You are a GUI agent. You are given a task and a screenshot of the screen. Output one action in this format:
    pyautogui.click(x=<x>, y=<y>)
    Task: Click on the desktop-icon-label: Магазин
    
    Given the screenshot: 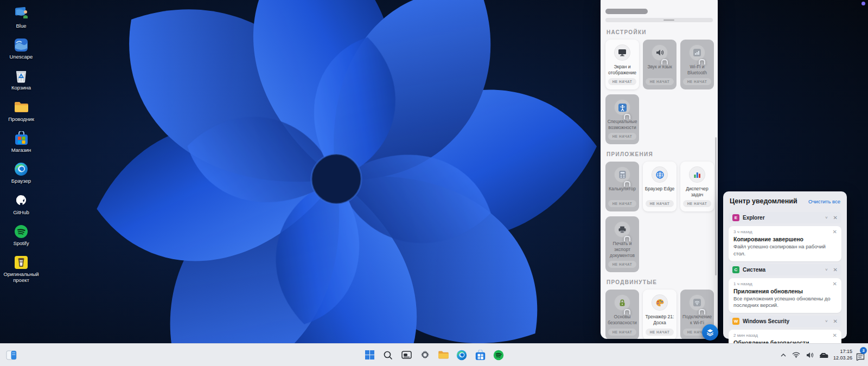 What is the action you would take?
    pyautogui.click(x=22, y=150)
    